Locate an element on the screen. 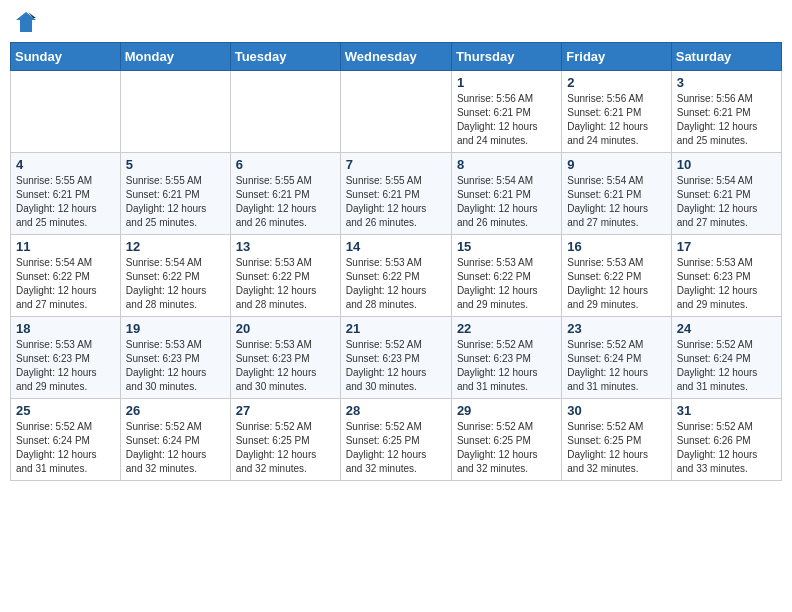  calendar-cell: 24Sunrise: 5:52 AM Sunset: 6:24 PM Dayli… is located at coordinates (726, 358).